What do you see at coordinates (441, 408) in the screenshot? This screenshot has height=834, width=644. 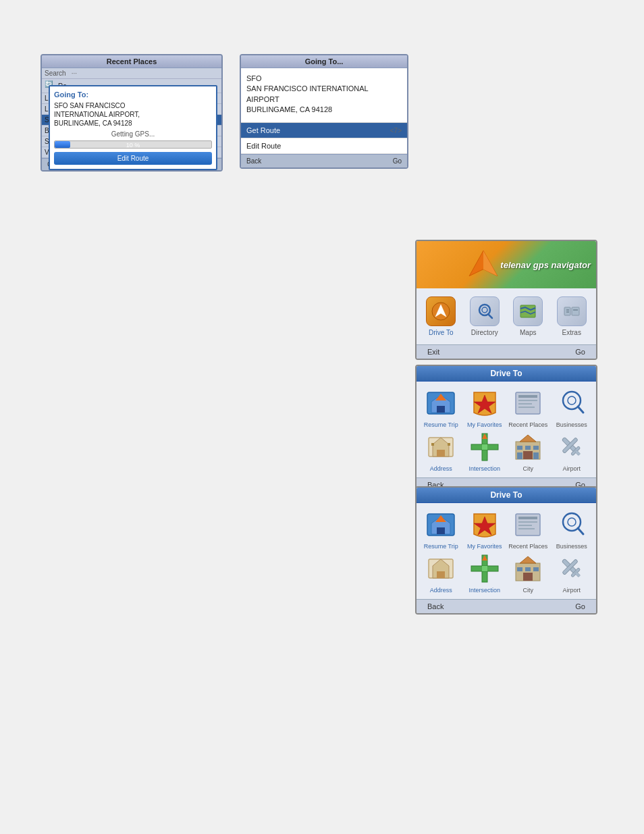 I see `resume-trip-item: Resume Trip` at bounding box center [441, 408].